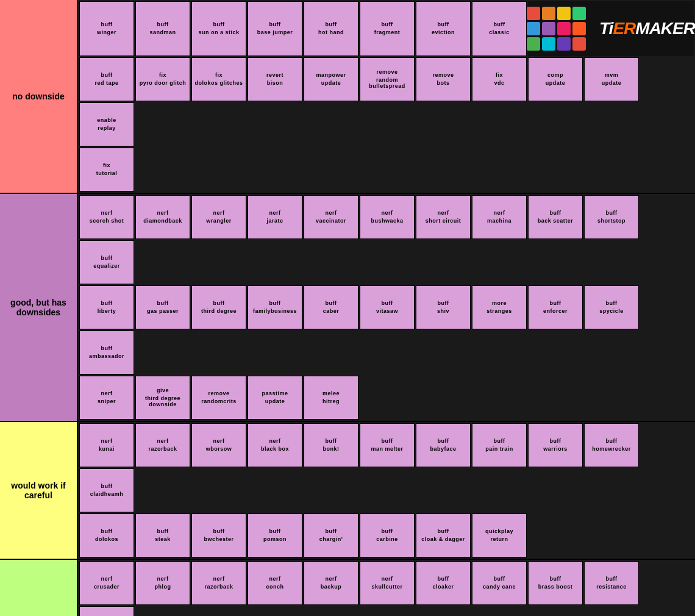 The width and height of the screenshot is (695, 616). I want to click on cell-familybusiness: bufffamilybusiness, so click(275, 307).